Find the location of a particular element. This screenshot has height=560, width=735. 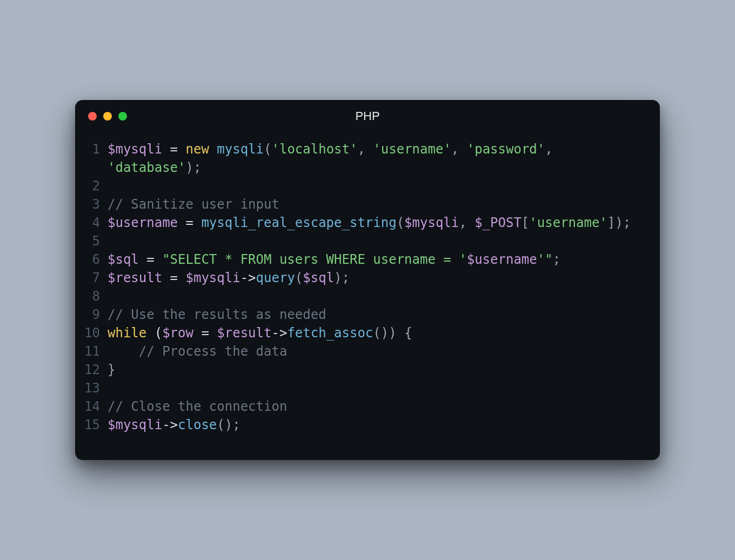

code-line: 8 is located at coordinates (364, 296).